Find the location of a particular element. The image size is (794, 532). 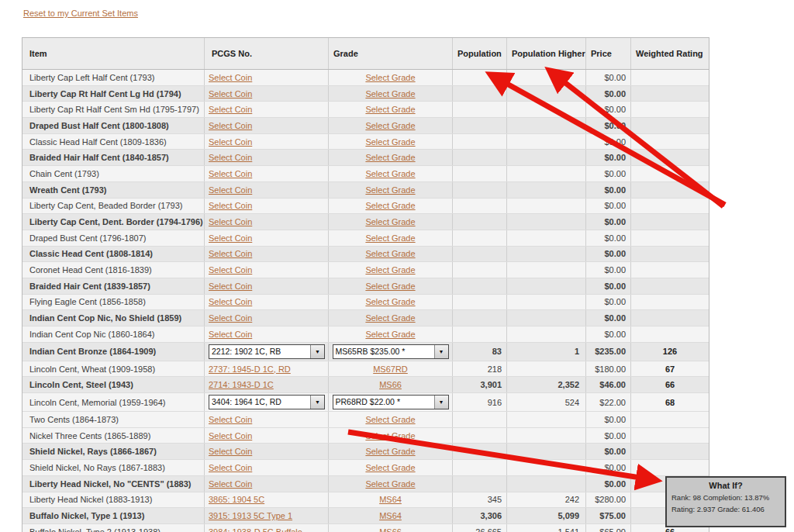

population-value: 218 is located at coordinates (480, 369).